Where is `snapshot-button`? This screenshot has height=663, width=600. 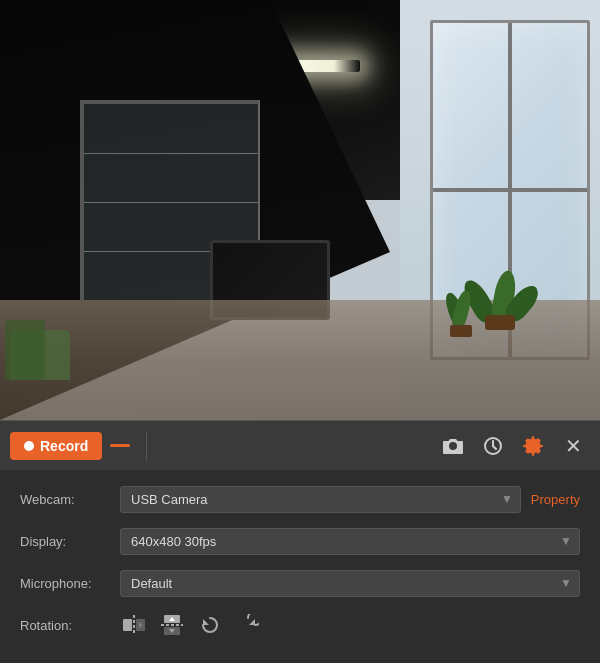 snapshot-button is located at coordinates (453, 446).